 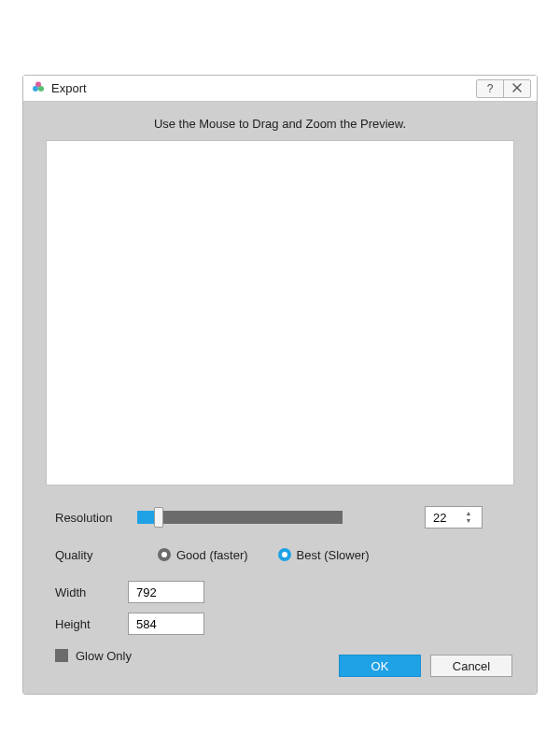 I want to click on resolution-label: Resolution, so click(x=96, y=517).